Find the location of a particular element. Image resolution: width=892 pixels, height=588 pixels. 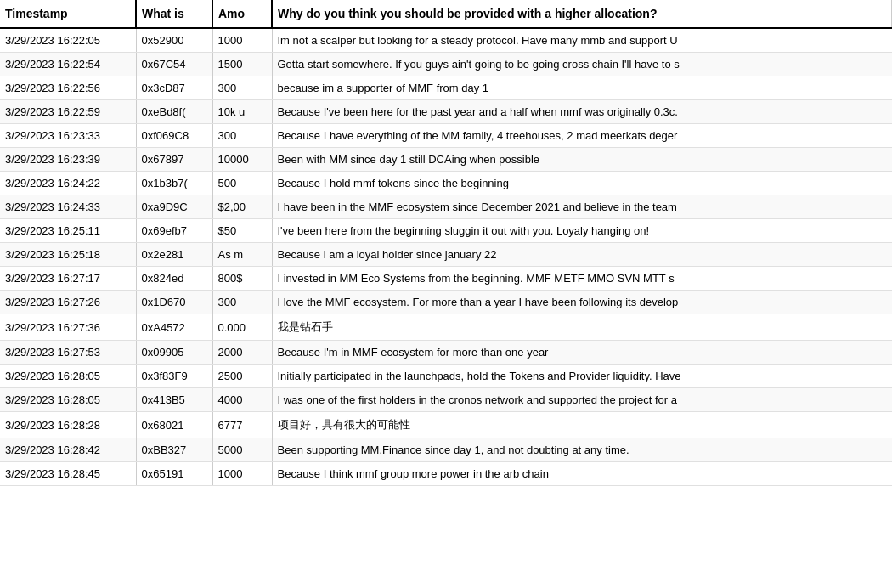

cell-amount: 2500 is located at coordinates (242, 376).